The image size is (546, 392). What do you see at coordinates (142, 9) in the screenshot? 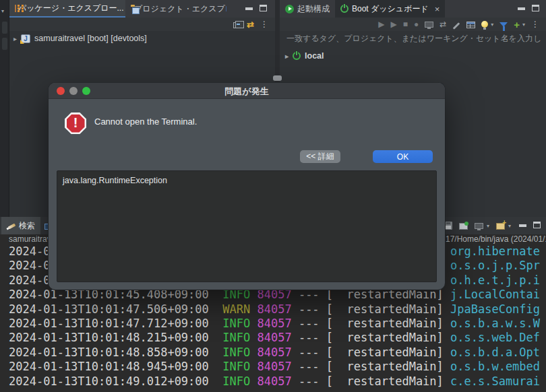
I see `left-tabstrip: パッケージ・エクスプロー... × プロジェクト・エクスプロ...` at bounding box center [142, 9].